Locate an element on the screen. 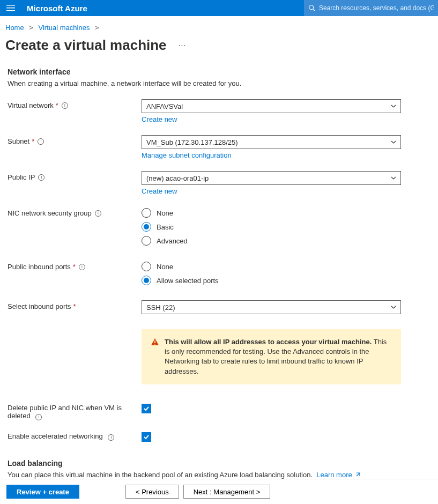 The height and width of the screenshot is (504, 438). warning-icon is located at coordinates (155, 342).